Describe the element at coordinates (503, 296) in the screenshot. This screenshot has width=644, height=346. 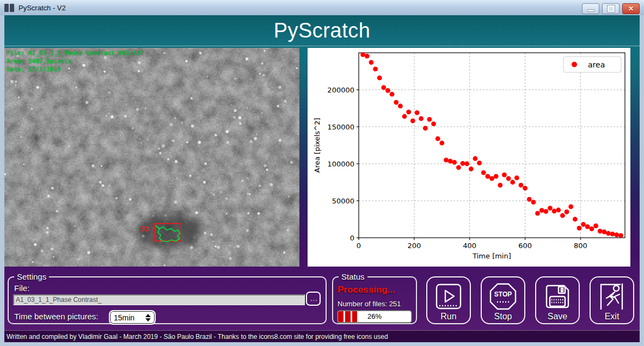
I see `stop-sign-icon: STOP` at that location.